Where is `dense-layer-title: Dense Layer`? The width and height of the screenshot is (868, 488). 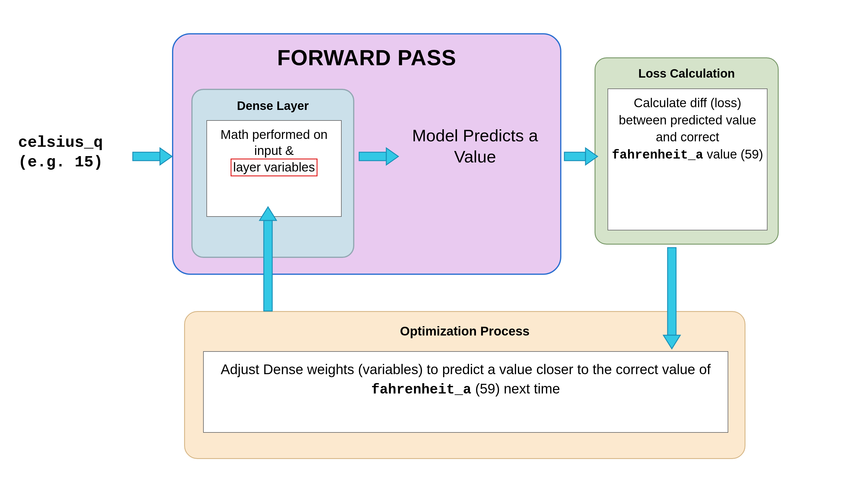
dense-layer-title: Dense Layer is located at coordinates (273, 106).